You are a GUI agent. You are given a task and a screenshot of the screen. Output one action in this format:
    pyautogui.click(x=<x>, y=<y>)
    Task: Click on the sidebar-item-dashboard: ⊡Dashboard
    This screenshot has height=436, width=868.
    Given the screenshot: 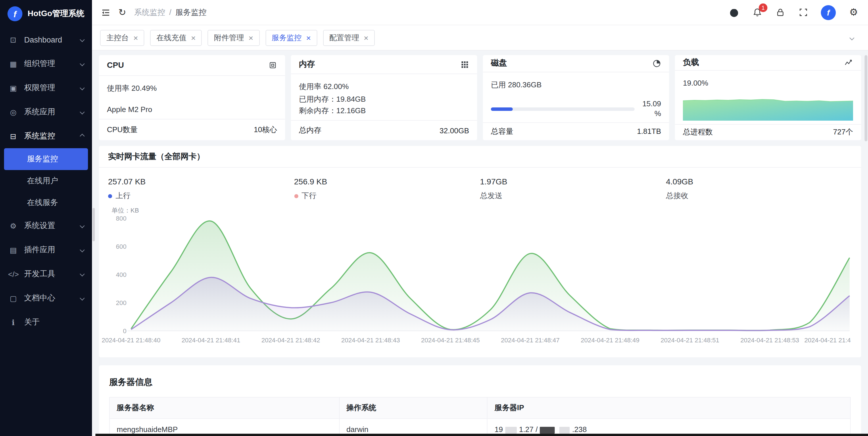 What is the action you would take?
    pyautogui.click(x=46, y=40)
    